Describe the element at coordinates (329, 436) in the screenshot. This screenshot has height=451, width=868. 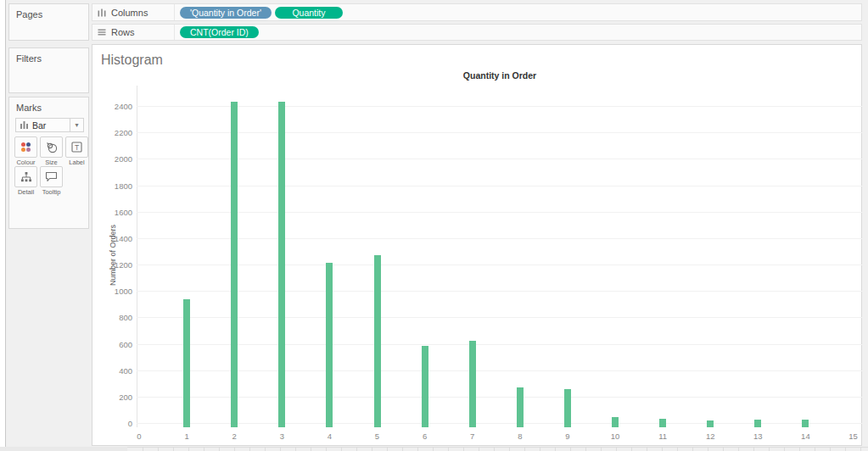
I see `x-tick-label: 4` at that location.